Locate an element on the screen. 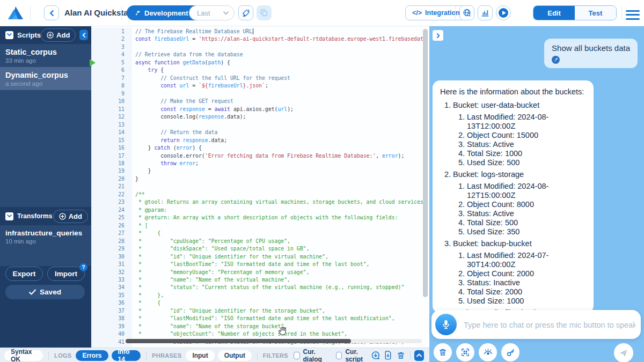 The width and height of the screenshot is (644, 362). bucket-fields: Last Modified: 2024-07-30T14:00:00ZObjec… is located at coordinates (519, 278).